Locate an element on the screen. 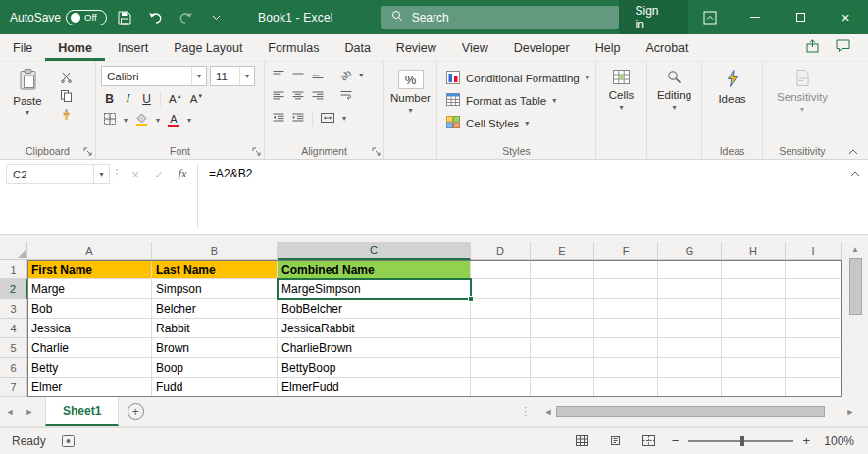 The width and height of the screenshot is (868, 454). format-as-table-button: Format as Table ▾ is located at coordinates (516, 100).